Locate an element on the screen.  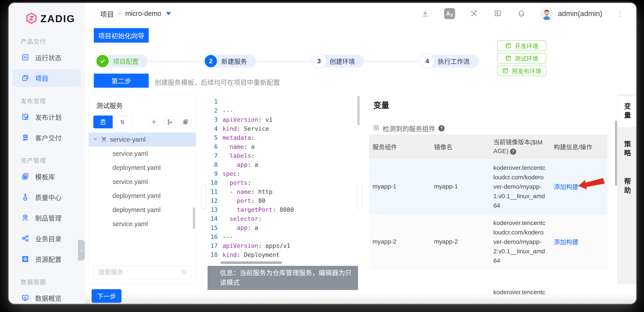
code-line: 12 port: 80 is located at coordinates (251, 201).